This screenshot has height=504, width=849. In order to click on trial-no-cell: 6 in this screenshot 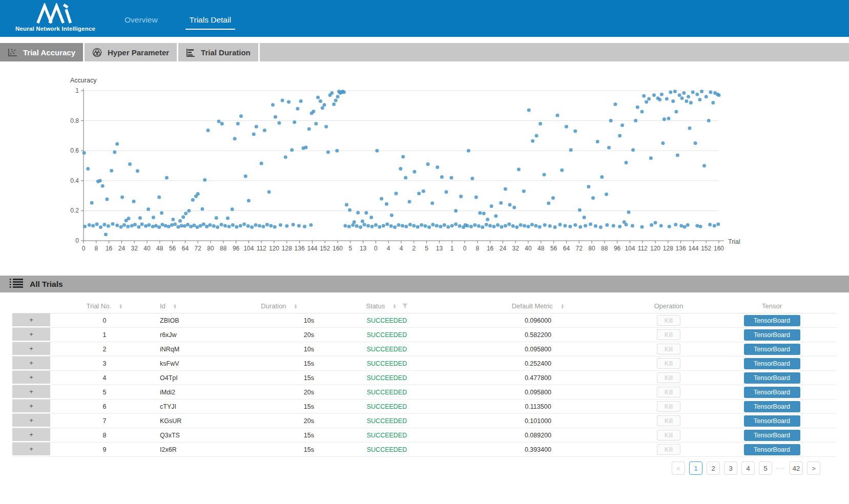, I will do `click(105, 407)`.